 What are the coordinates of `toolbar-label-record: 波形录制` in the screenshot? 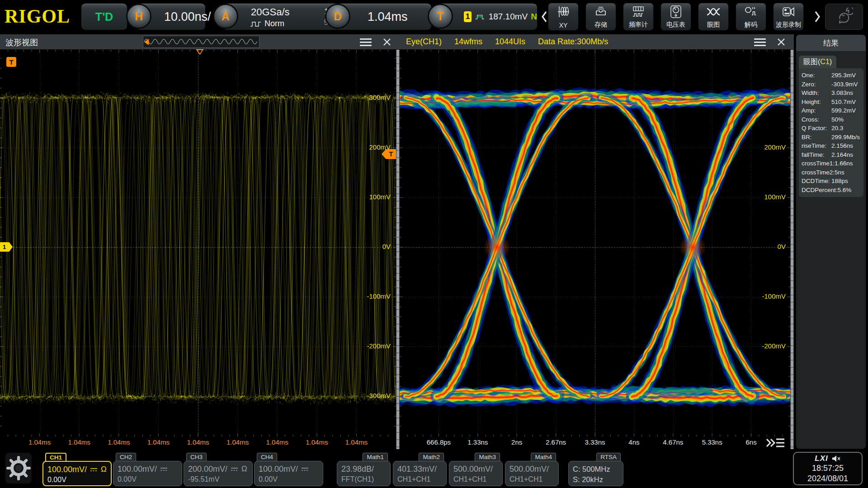 It's located at (788, 25).